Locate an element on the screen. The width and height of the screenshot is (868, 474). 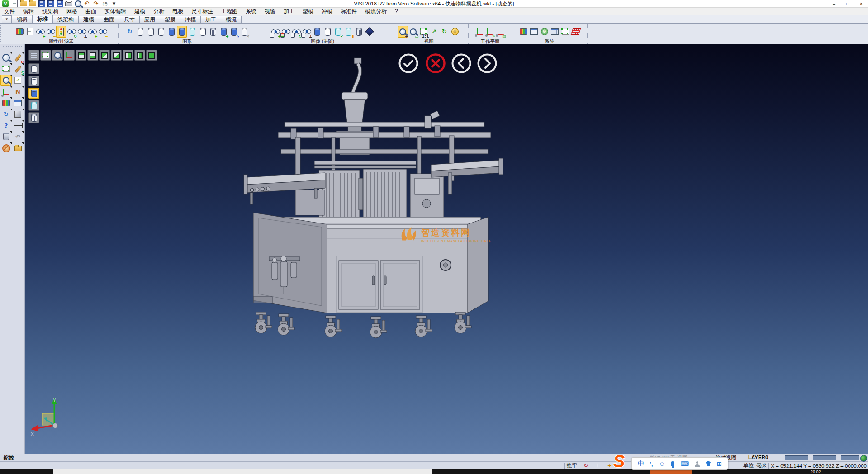
zoom-in-icon: + is located at coordinates (403, 32).